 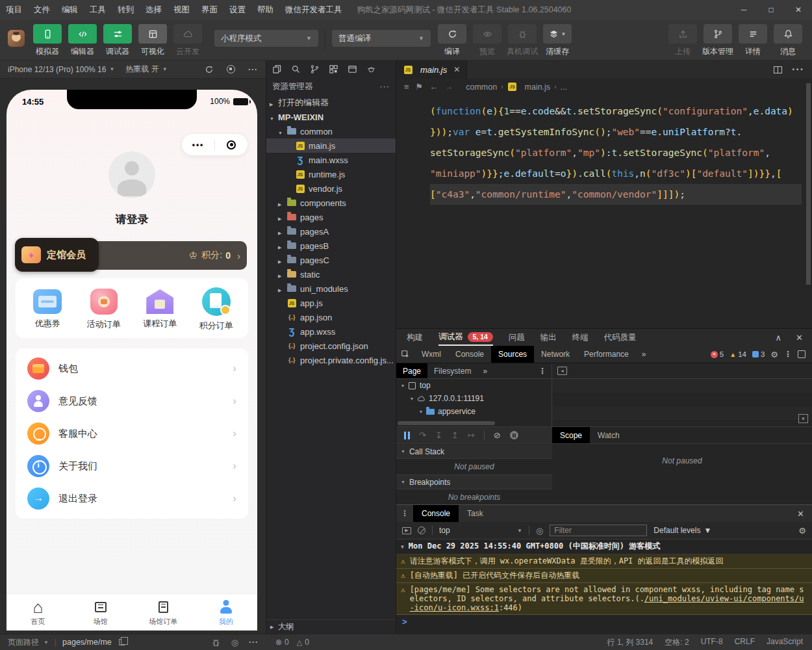 What do you see at coordinates (23, 642) in the screenshot?
I see `page-path-label: 页面路径` at bounding box center [23, 642].